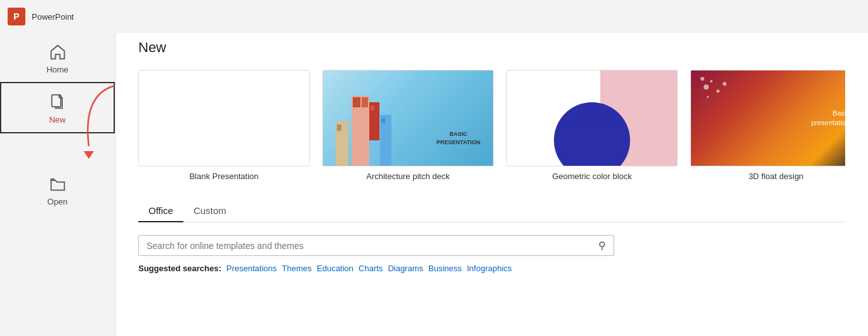 The width and height of the screenshot is (868, 336). I want to click on search-icon: ⚲, so click(602, 245).